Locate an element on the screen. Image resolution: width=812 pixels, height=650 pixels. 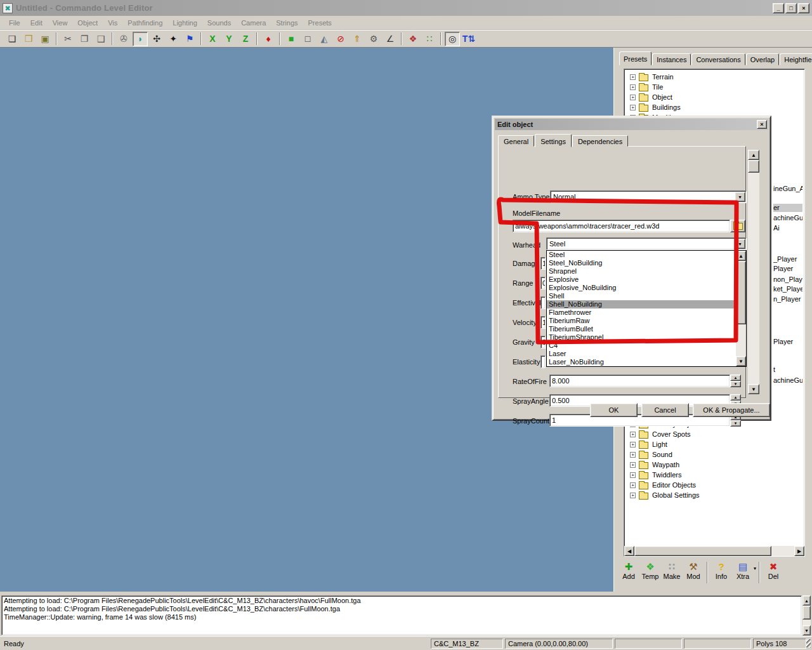
copy-button: ❐ is located at coordinates (84, 39).